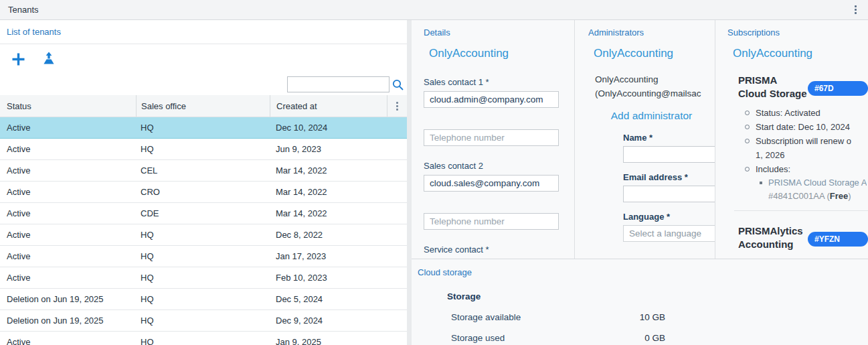  What do you see at coordinates (800, 54) in the screenshot?
I see `subscriptions-tenant-name: OnlyAccounting` at bounding box center [800, 54].